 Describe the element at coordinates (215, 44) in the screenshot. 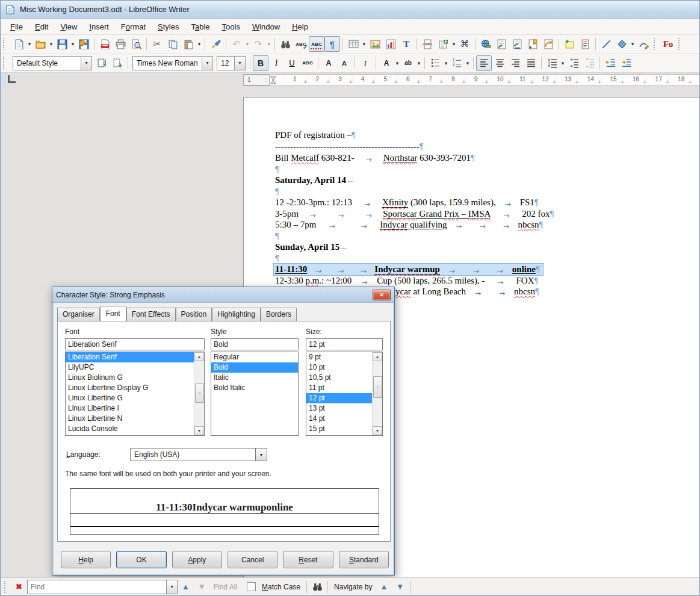

I see `clone-formatting-icon` at that location.